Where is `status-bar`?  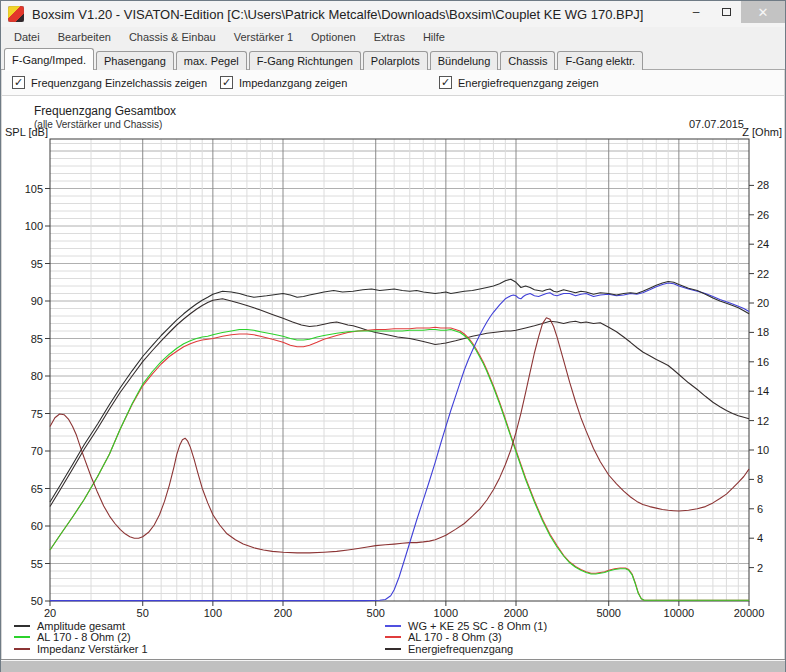 status-bar is located at coordinates (393, 666).